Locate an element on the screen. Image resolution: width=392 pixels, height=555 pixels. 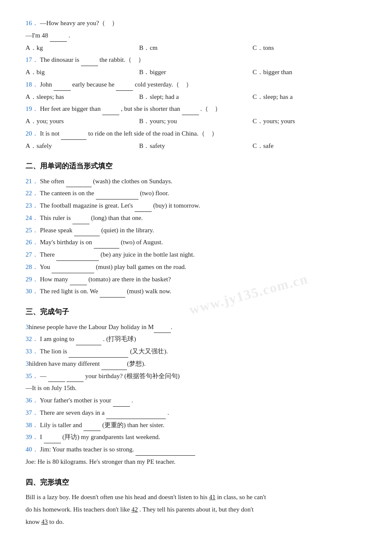
q20-optA: A．safely is located at coordinates (82, 146).